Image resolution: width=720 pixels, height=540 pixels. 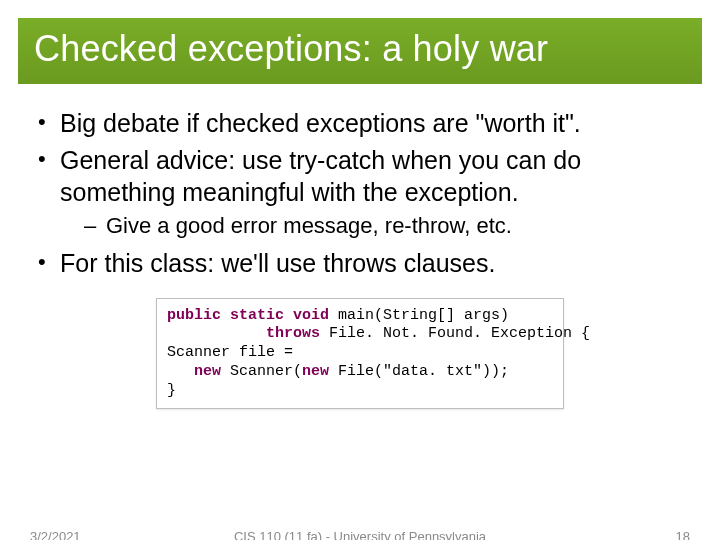 I want to click on footer: 3/2/2021 CIS 110 (11 fa) - University of…, so click(x=360, y=534).